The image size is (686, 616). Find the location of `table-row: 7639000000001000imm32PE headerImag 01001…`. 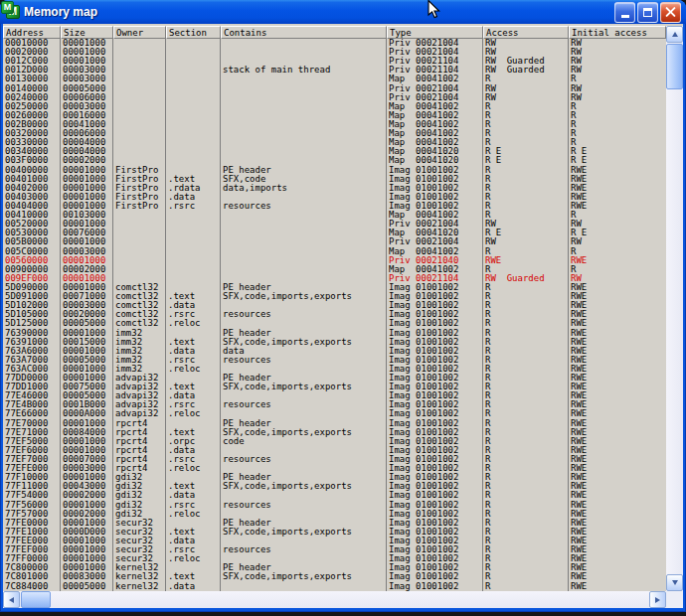

table-row: 7639000000001000imm32PE headerImag 01001… is located at coordinates (334, 334).